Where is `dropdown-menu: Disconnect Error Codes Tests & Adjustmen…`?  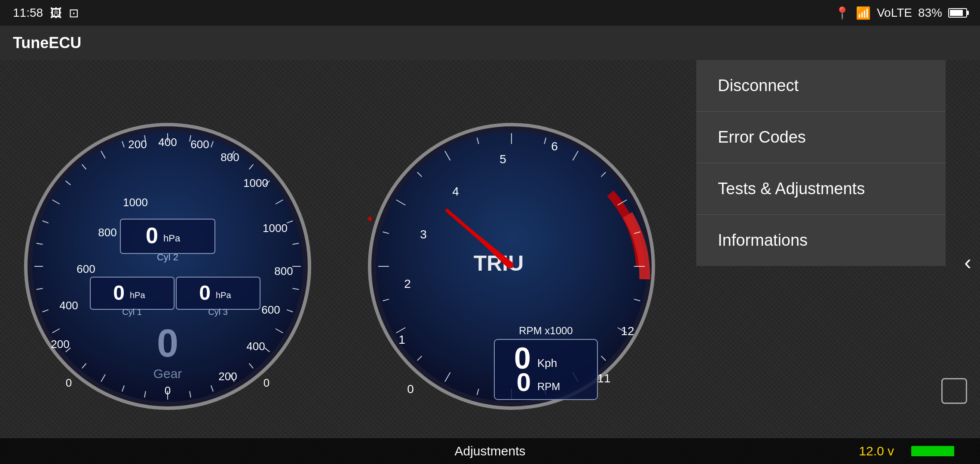
dropdown-menu: Disconnect Error Codes Tests & Adjustmen… is located at coordinates (821, 163).